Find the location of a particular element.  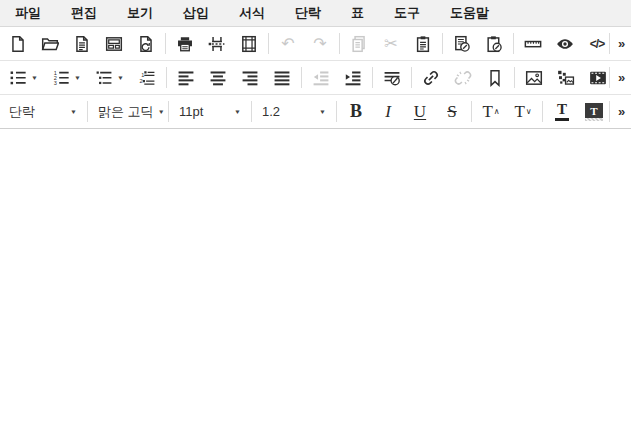

toolbar-row2-overflow: » is located at coordinates (618, 78).